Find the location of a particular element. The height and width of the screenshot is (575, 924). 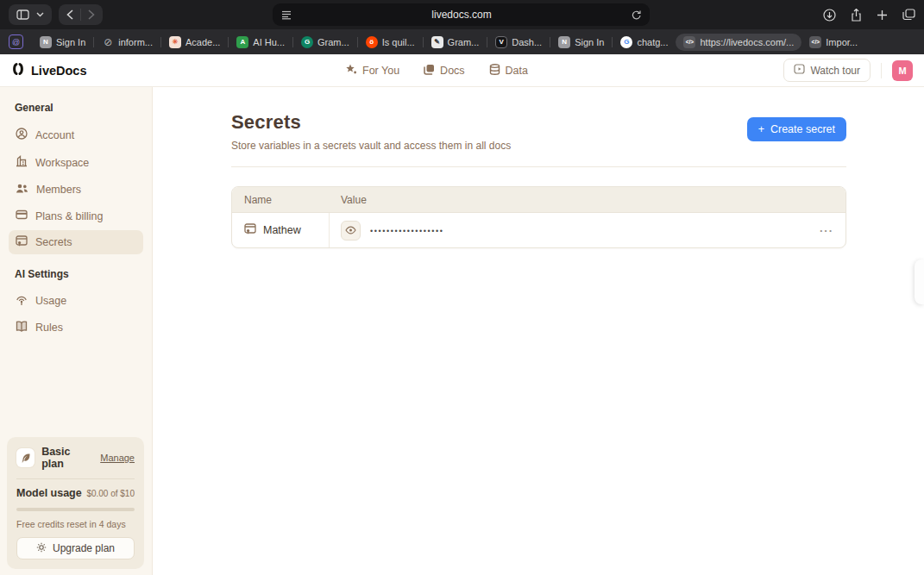

bookmark-livedocs-active: </>https://livedocs.com/... is located at coordinates (739, 42).